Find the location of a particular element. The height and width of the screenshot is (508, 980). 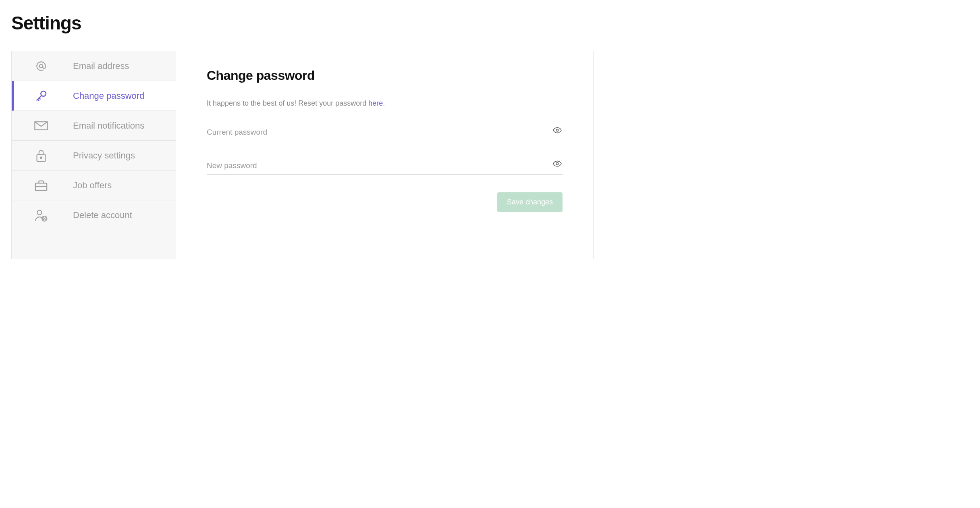

envelope-icon is located at coordinates (41, 126).